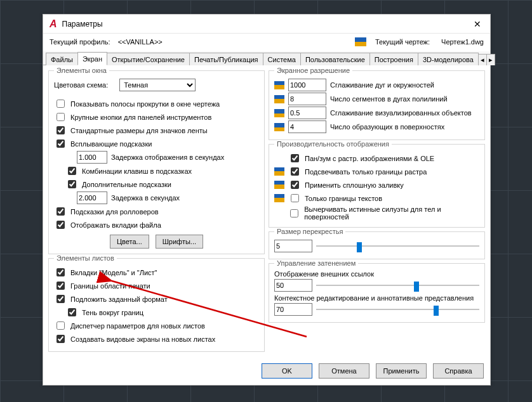  Describe the element at coordinates (85, 258) in the screenshot. I see `group-layout-elements-title: Элементы листов` at that location.